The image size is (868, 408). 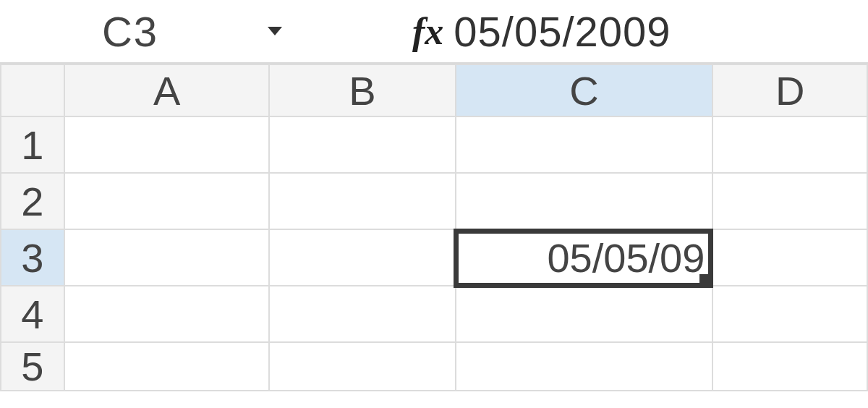 I want to click on cell-D5, so click(x=790, y=366).